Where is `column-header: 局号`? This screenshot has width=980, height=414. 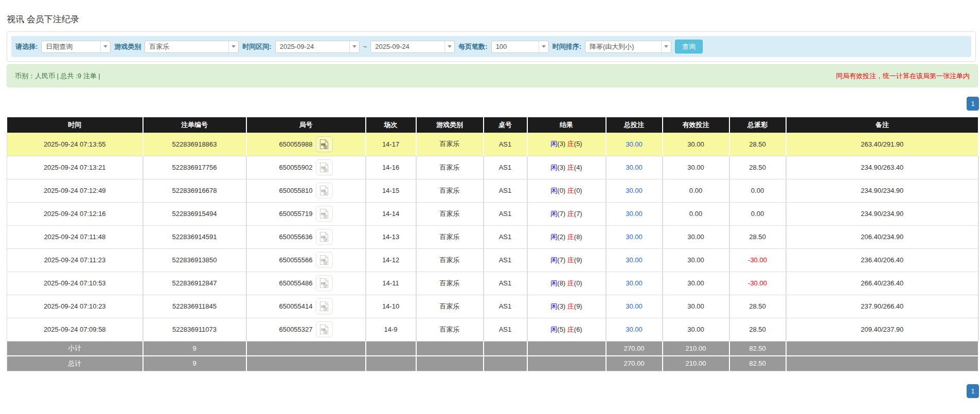
column-header: 局号 is located at coordinates (306, 125).